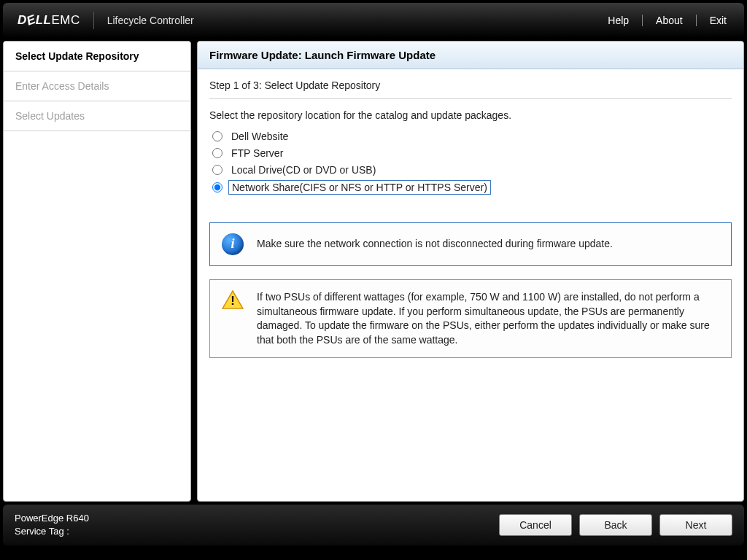  What do you see at coordinates (62, 86) in the screenshot?
I see `sidebar-item-label: Enter Access Details` at bounding box center [62, 86].